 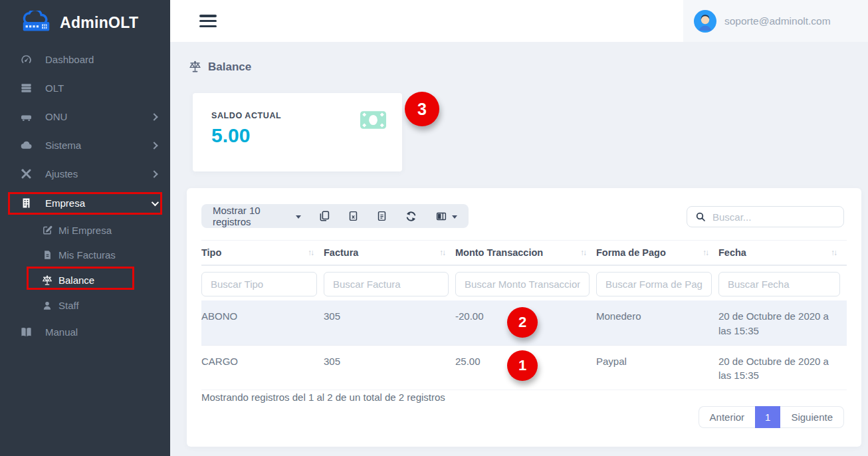 I want to click on sidebar-item-label: Mi Empresa, so click(x=85, y=230).